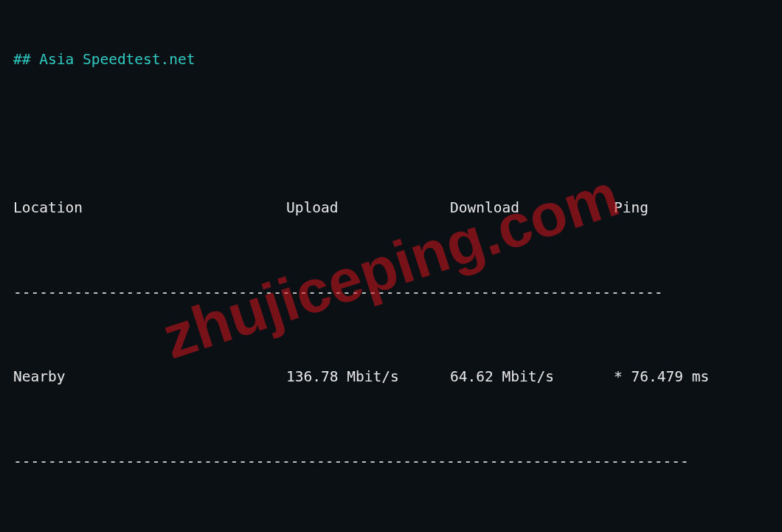  Describe the element at coordinates (391, 208) in the screenshot. I see `table-header-row: Location Upload Download Ping` at that location.